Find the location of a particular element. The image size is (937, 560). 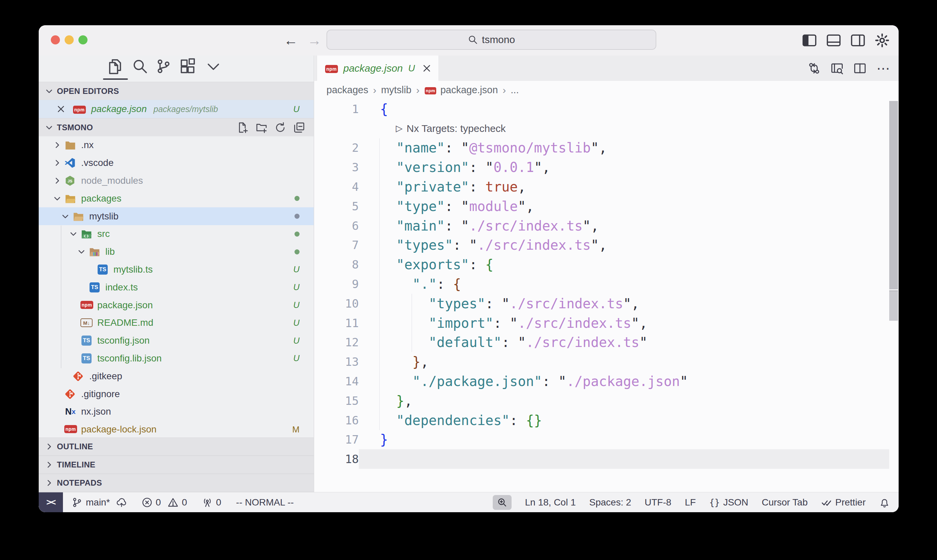

chevron-down-icon is located at coordinates (66, 217).